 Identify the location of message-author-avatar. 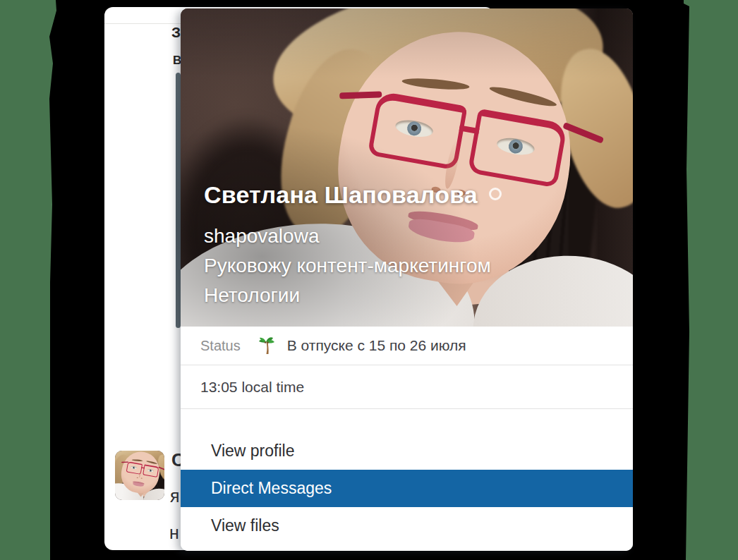
(140, 475).